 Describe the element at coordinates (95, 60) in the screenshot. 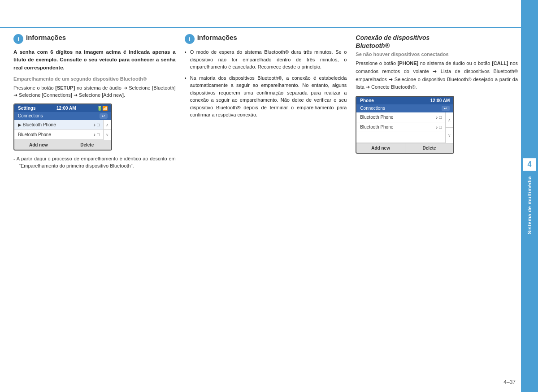

I see `info-bold-text-1: A senha com 6 dígitos na imagem acima é …` at that location.